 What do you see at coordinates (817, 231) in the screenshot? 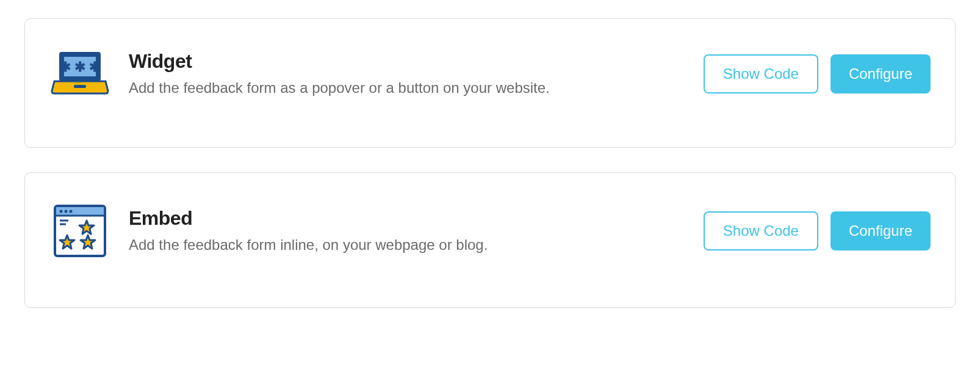
I see `embed-actions: Show Code Configure` at bounding box center [817, 231].